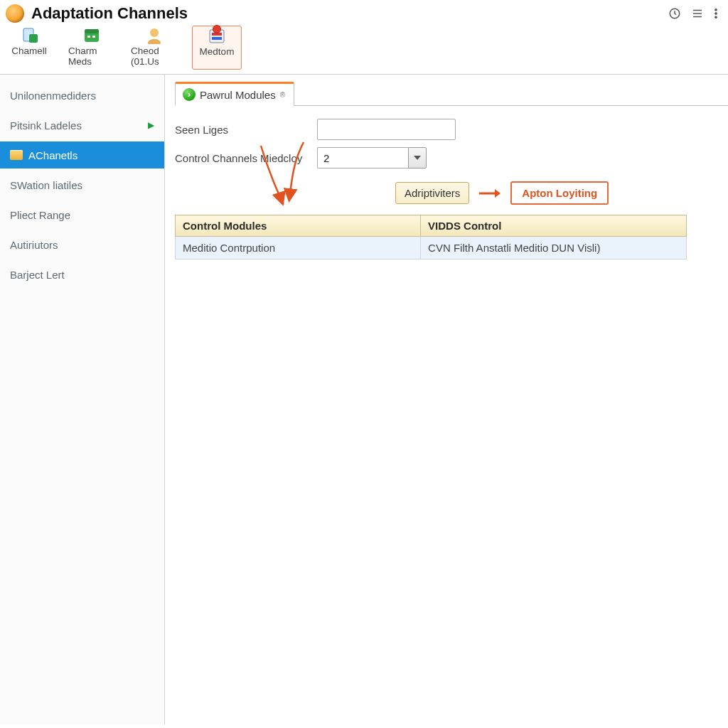  Describe the element at coordinates (82, 215) in the screenshot. I see `sidebar-item-pliect-range: Pliect Range` at that location.